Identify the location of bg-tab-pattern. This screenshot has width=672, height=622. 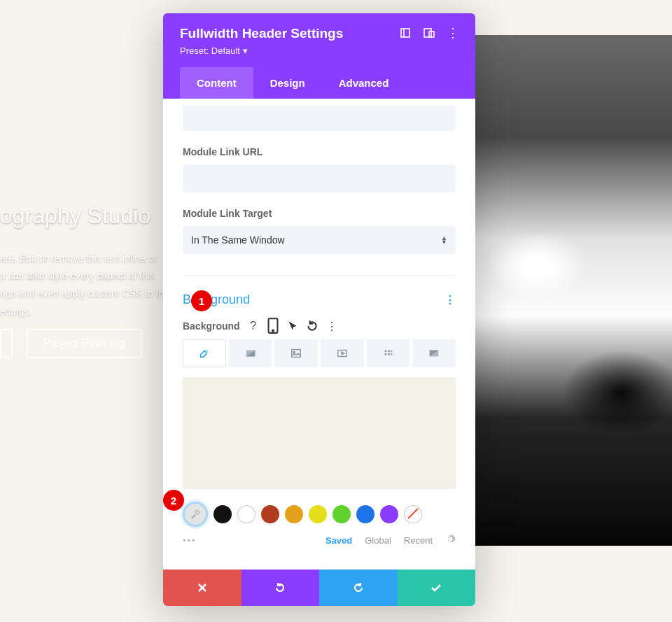
(388, 353).